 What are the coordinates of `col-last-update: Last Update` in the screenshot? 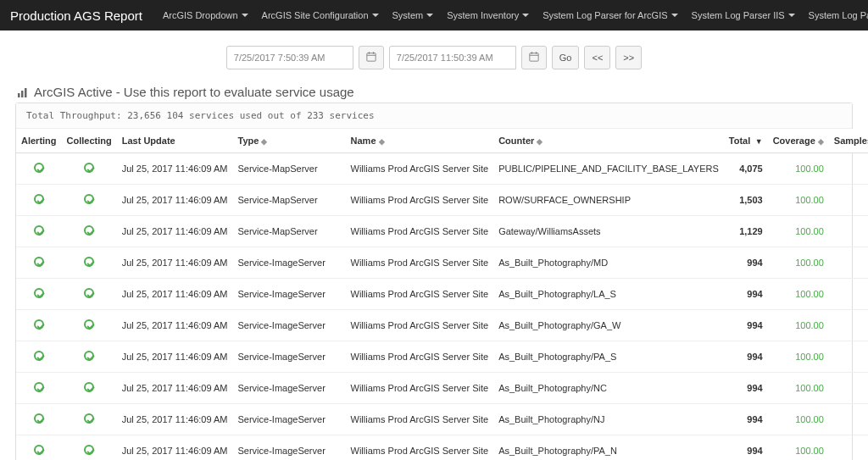 It's located at (175, 141).